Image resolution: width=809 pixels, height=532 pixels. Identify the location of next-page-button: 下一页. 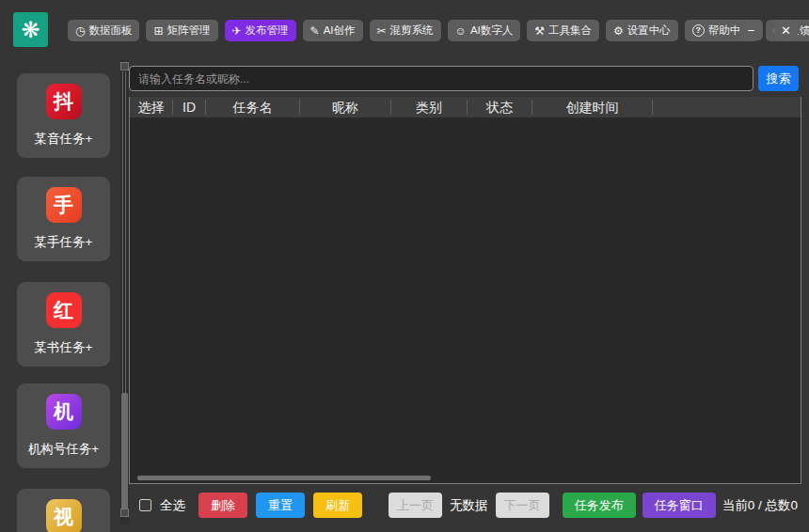
(523, 506).